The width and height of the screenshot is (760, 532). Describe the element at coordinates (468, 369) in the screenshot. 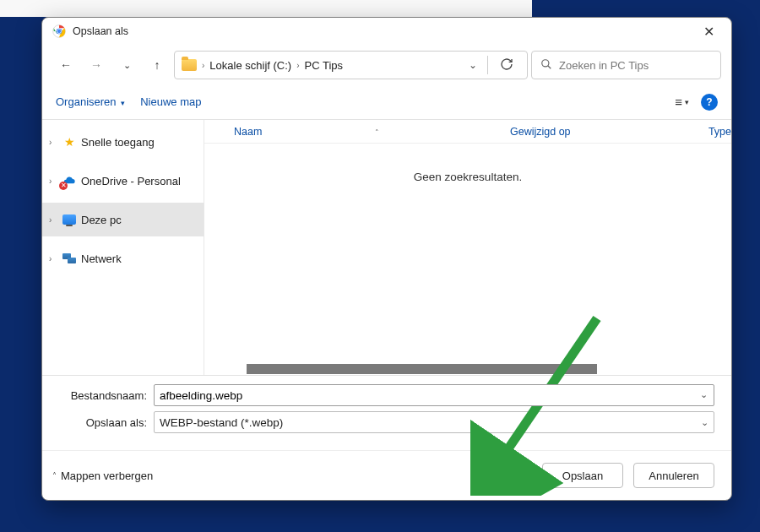

I see `horizontal-scrollbar` at that location.